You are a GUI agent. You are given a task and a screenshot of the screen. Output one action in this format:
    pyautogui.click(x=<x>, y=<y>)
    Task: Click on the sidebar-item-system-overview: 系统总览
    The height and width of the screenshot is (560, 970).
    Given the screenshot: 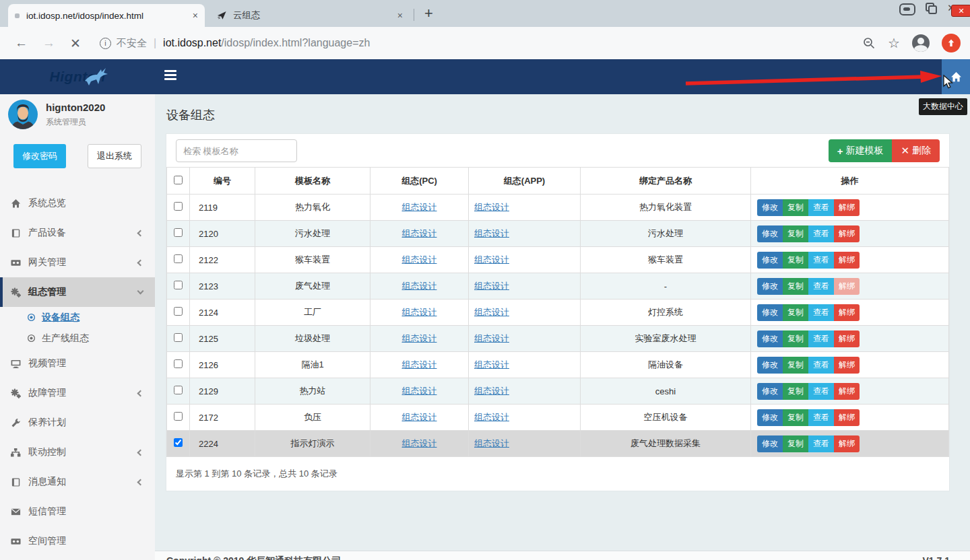 What is the action you would take?
    pyautogui.click(x=77, y=203)
    